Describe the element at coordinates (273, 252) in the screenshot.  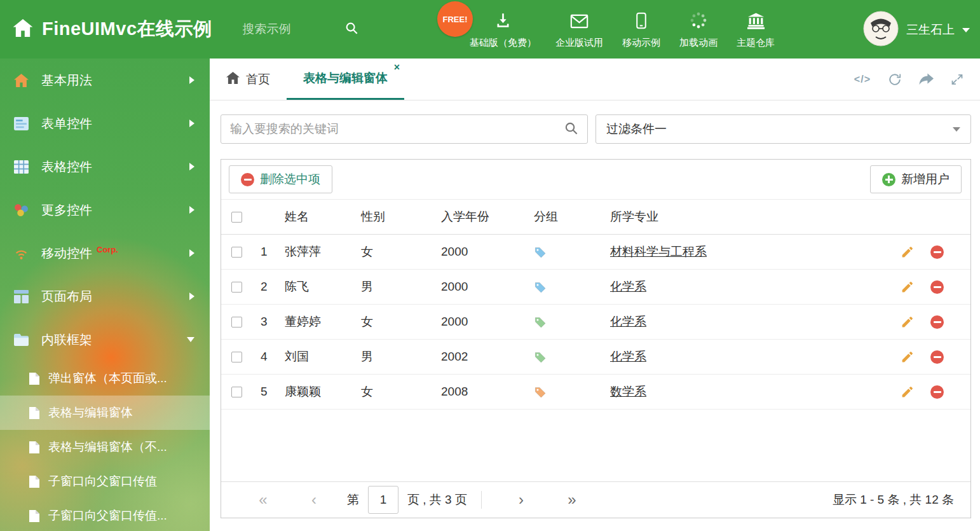
I see `row-number: 1` at that location.